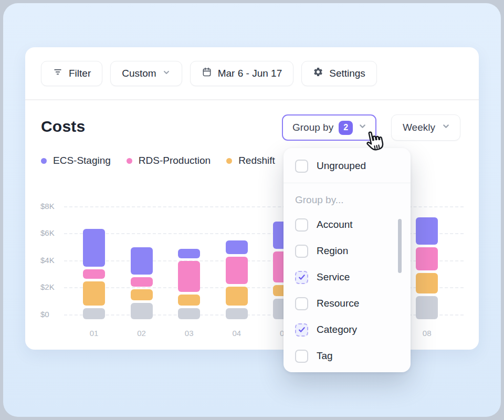  Describe the element at coordinates (314, 356) in the screenshot. I see `dropdown-item-tag: Tag` at that location.